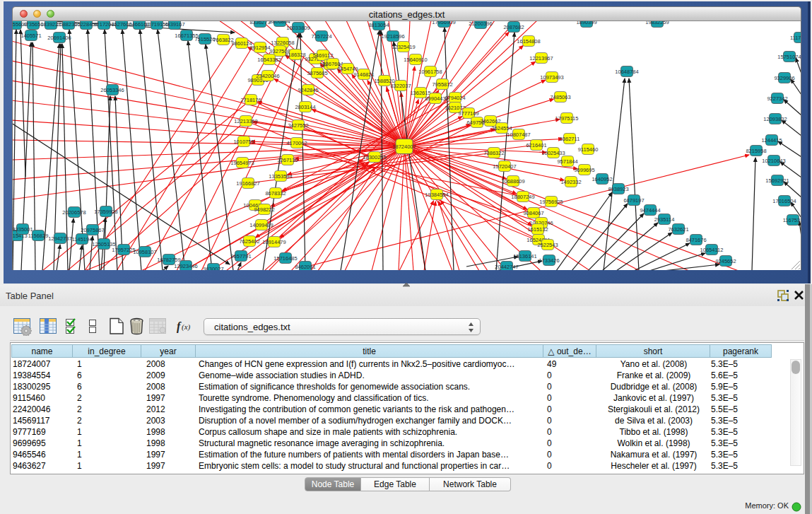  What do you see at coordinates (493, 153) in the screenshot?
I see `svg-text: 7386322` at bounding box center [493, 153].